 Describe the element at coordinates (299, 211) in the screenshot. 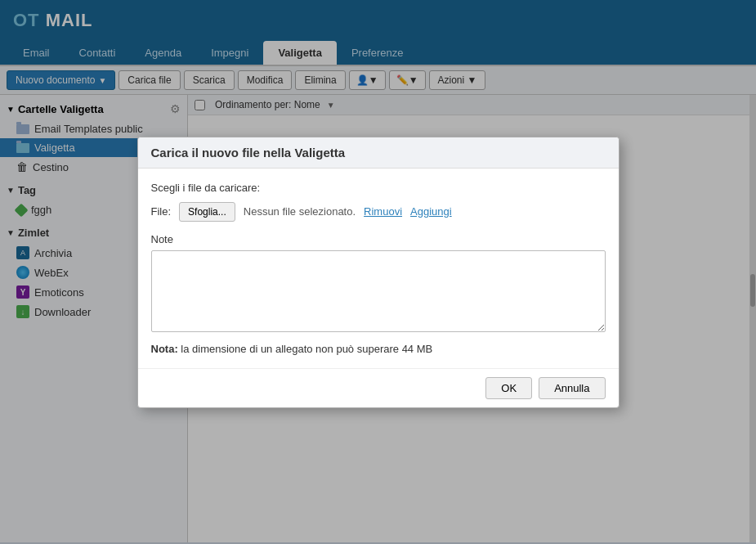

I see `no-file-text: Nessun file selezionato.` at that location.